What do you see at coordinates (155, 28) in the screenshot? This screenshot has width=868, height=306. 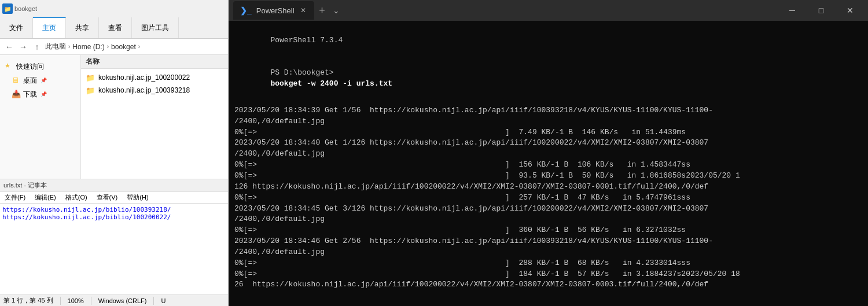 I see `tab-picture-tools: 图片工具` at bounding box center [155, 28].